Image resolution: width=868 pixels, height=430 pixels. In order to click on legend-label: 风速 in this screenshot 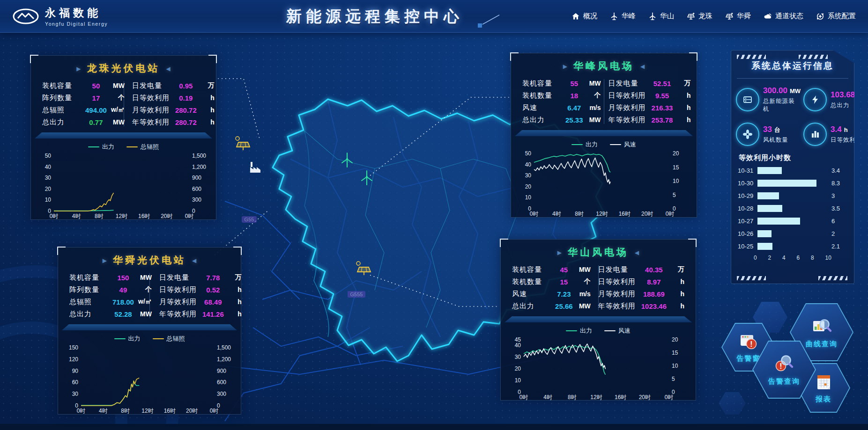, I will do `click(624, 331)`.